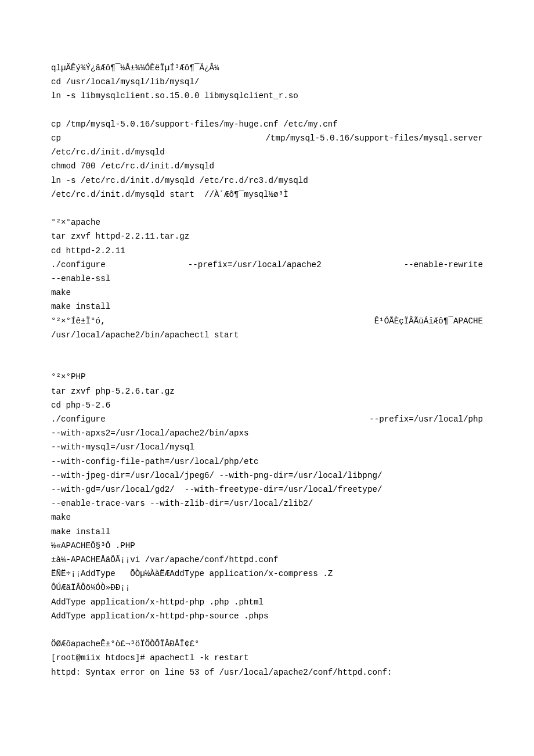 This screenshot has width=534, height=756. Describe the element at coordinates (267, 588) in the screenshot. I see `text-line: ÔÚÆäÏÂÔö¼ÓÒ»ÐÐ¡¡` at that location.